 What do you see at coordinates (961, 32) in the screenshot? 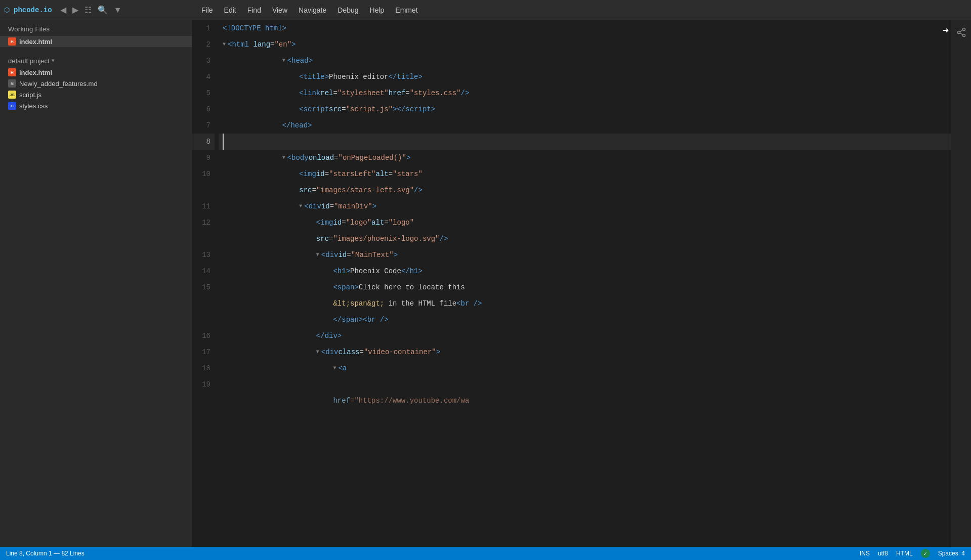
I see `share-icon` at bounding box center [961, 32].